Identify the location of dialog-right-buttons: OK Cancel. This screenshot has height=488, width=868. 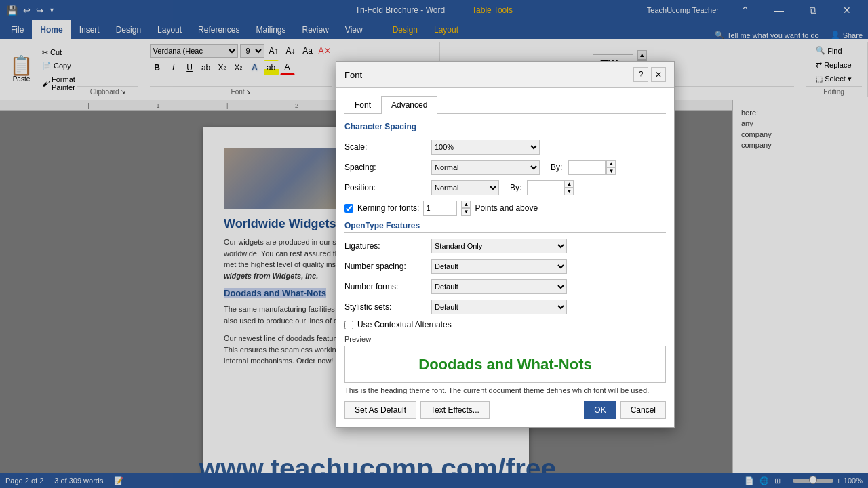
(625, 410).